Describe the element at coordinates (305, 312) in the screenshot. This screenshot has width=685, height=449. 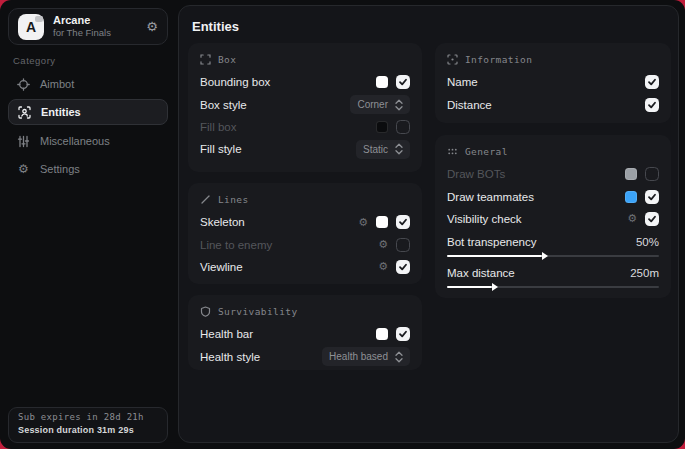
I see `survivability-card-header: Survivability` at that location.